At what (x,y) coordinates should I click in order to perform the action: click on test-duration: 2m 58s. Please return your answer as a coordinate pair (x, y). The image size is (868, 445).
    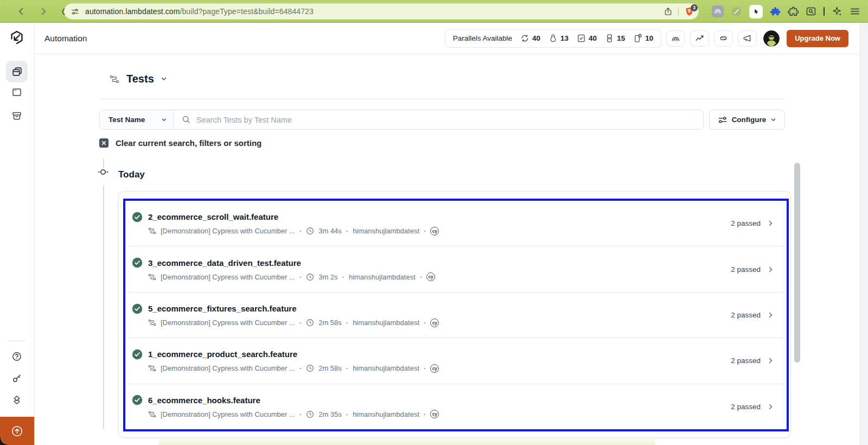
    Looking at the image, I should click on (330, 368).